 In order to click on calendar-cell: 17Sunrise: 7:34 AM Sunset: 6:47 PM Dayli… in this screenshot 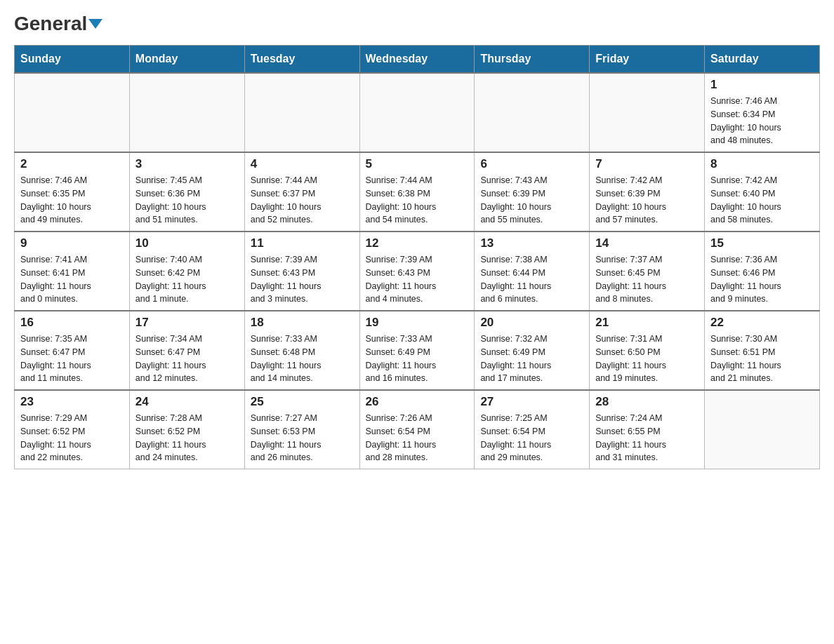, I will do `click(187, 351)`.